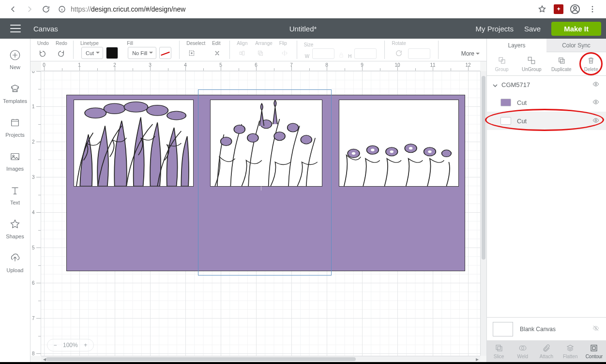  Describe the element at coordinates (71, 345) in the screenshot. I see `zoom-control: − 100% +` at that location.